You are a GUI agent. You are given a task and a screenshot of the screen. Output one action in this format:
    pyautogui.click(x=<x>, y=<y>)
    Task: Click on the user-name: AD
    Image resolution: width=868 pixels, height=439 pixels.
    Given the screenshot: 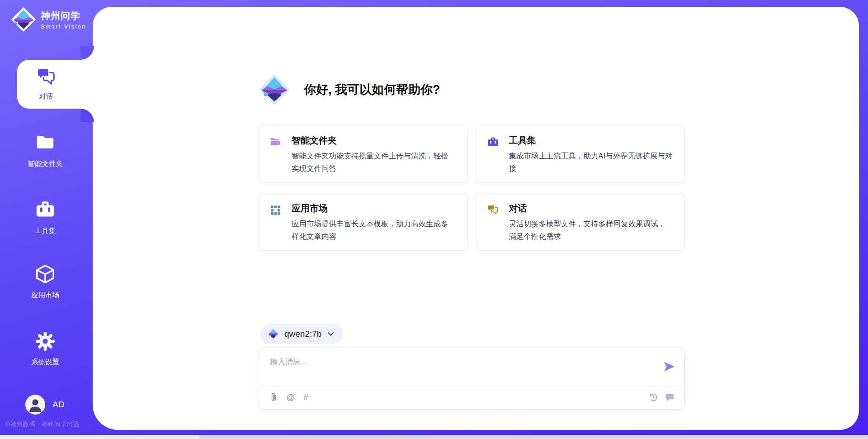 What is the action you would take?
    pyautogui.click(x=58, y=405)
    